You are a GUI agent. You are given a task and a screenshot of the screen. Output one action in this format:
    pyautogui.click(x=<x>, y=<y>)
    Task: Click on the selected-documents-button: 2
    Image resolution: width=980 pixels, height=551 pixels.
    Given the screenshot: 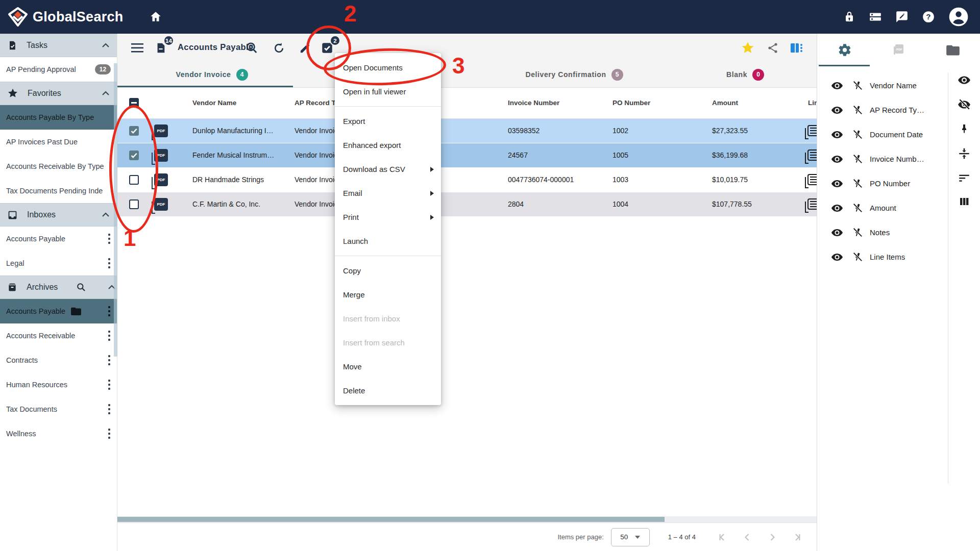 What is the action you would take?
    pyautogui.click(x=327, y=48)
    